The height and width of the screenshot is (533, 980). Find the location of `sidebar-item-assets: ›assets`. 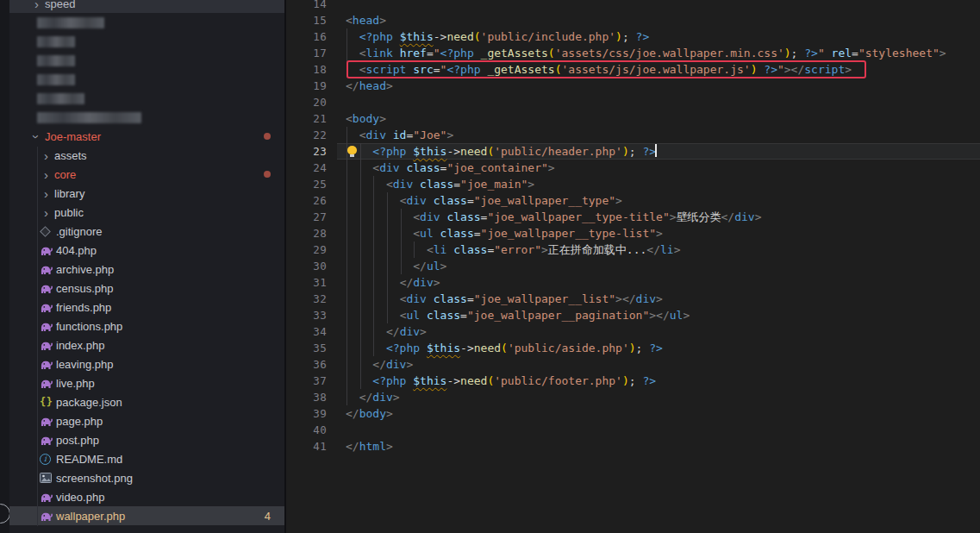

sidebar-item-assets: ›assets is located at coordinates (147, 155).